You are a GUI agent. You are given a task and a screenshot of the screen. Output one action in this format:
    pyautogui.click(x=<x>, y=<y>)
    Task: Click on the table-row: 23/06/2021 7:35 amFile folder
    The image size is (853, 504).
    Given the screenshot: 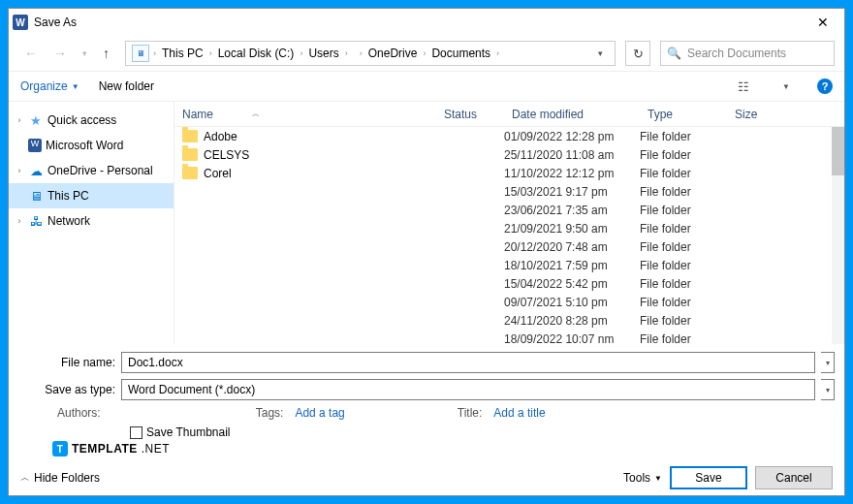 What is the action you would take?
    pyautogui.click(x=510, y=209)
    